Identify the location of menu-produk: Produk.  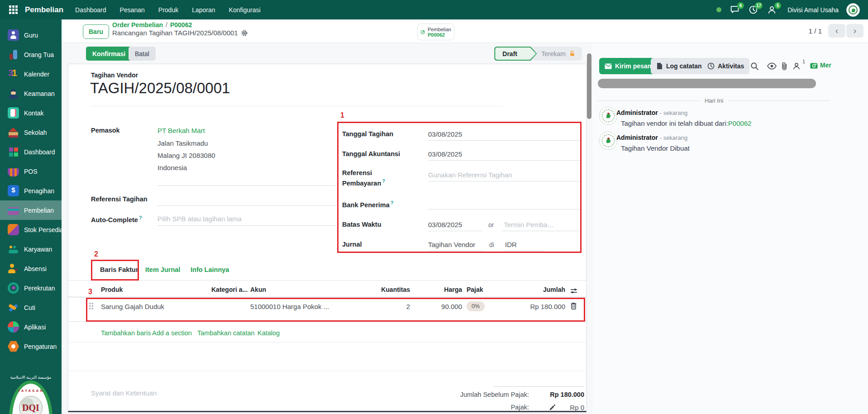
(168, 10).